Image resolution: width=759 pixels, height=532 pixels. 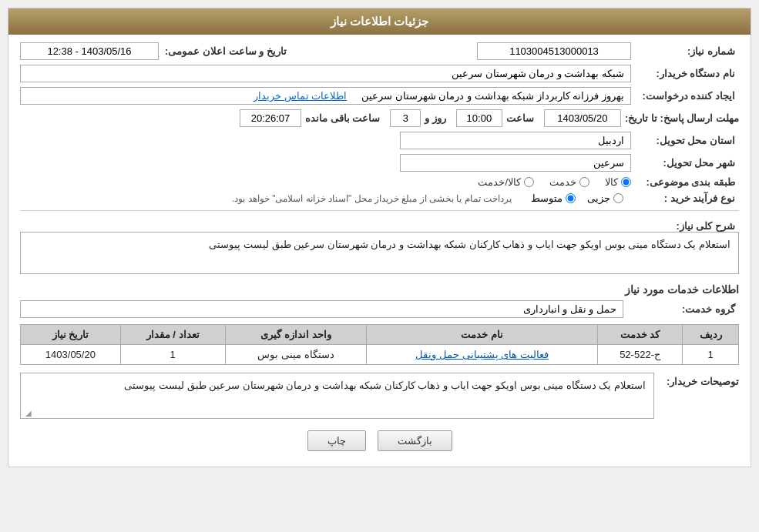 What do you see at coordinates (270, 119) in the screenshot?
I see `send-remain-value: 20:26:07` at bounding box center [270, 119].